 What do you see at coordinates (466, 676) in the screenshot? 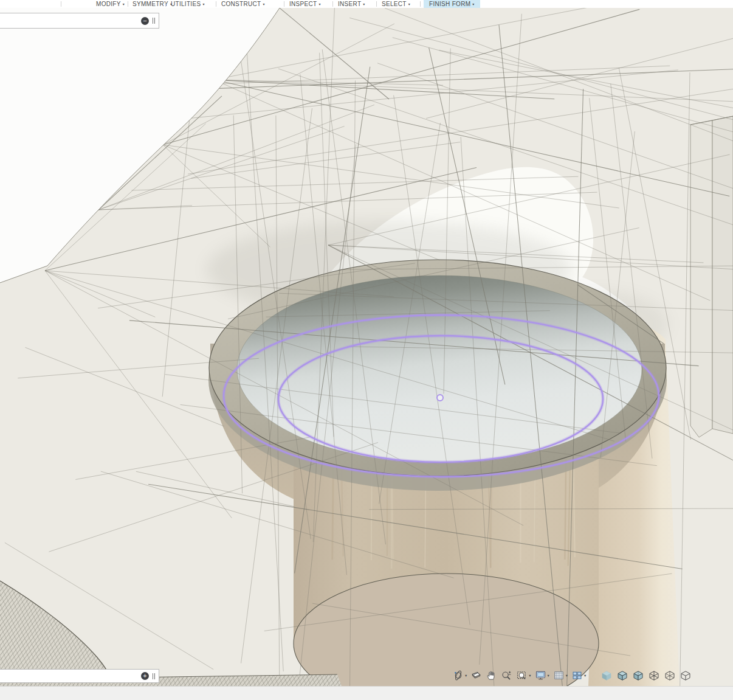
I see `orbit-dropdown-caret: ▾` at bounding box center [466, 676].